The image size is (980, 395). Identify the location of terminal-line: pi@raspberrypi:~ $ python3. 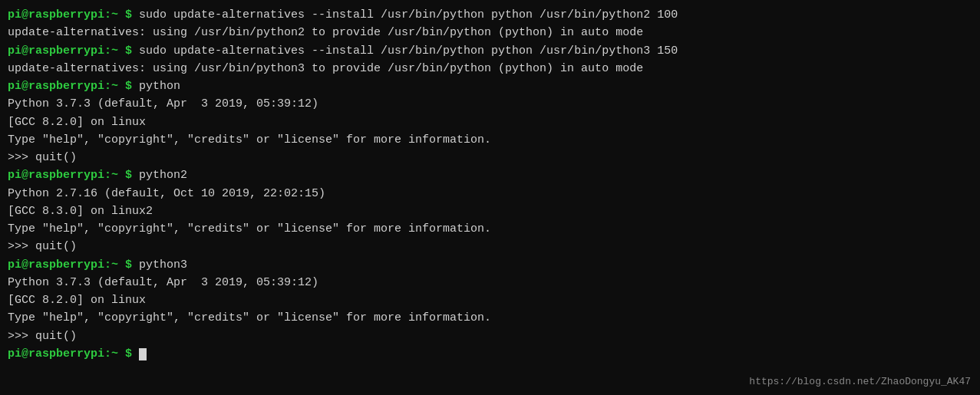
(490, 265).